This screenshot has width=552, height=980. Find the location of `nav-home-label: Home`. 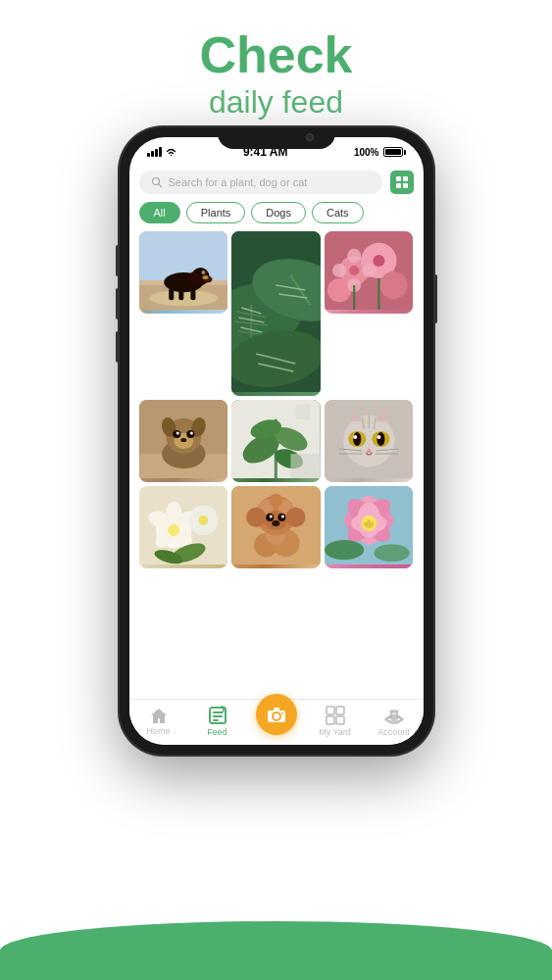

nav-home-label: Home is located at coordinates (158, 731).